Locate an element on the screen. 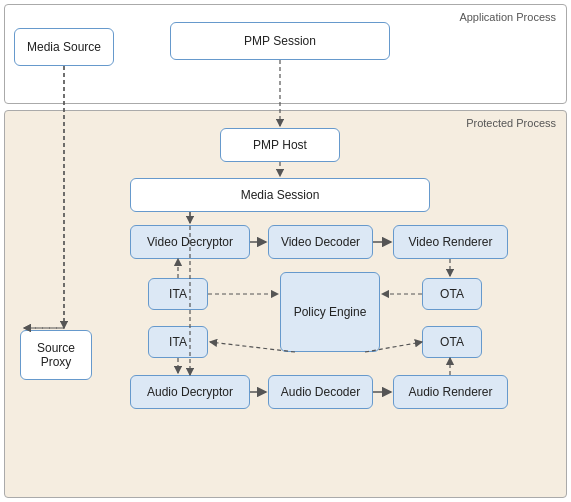 The image size is (571, 502). policy-engine-box: Policy Engine is located at coordinates (330, 312).